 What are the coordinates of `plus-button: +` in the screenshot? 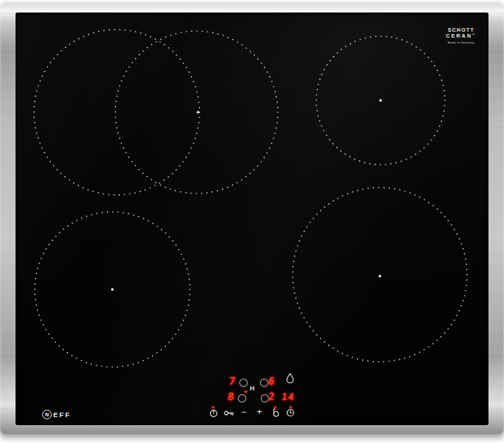 It's located at (259, 412).